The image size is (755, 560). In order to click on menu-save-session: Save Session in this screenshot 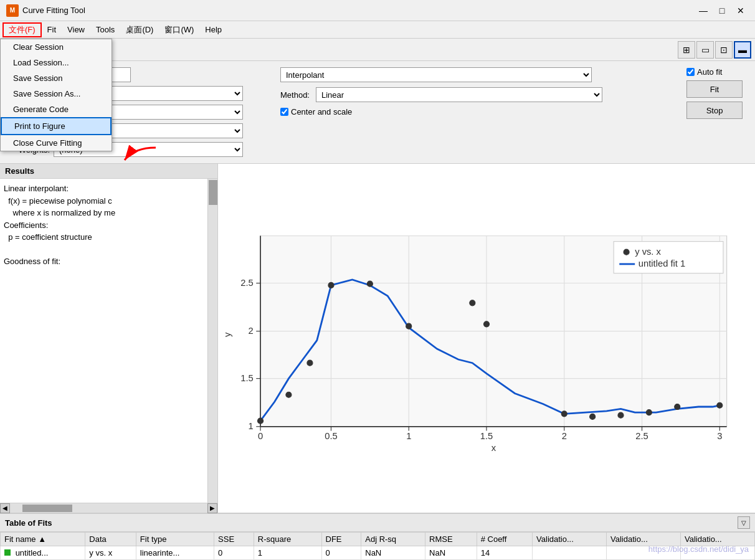, I will do `click(56, 78)`.